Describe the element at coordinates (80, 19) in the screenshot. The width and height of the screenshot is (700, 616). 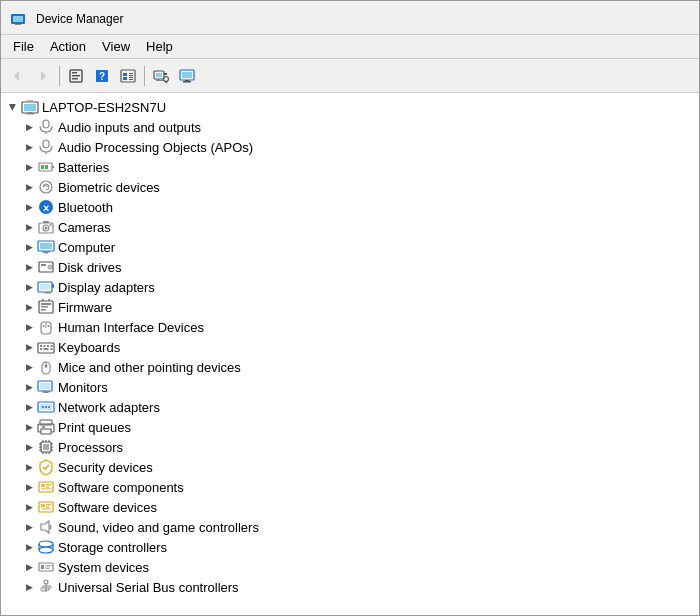
I see `window-title: Device Manager` at that location.